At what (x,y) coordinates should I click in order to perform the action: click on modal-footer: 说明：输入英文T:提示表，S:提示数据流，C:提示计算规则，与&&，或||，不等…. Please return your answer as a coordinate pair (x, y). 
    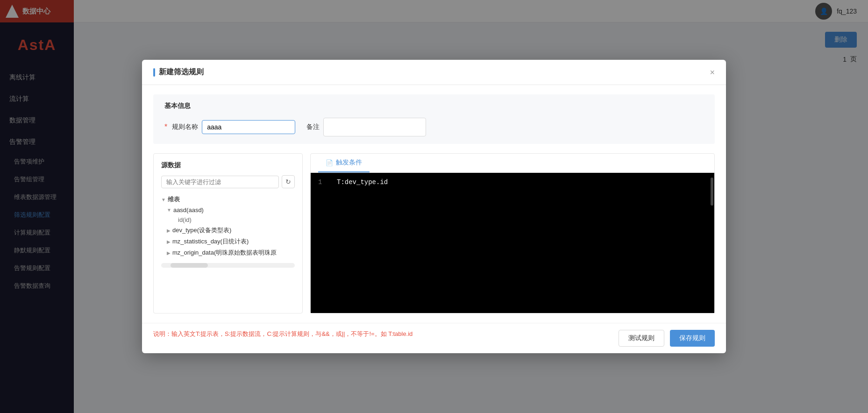
    Looking at the image, I should click on (434, 338).